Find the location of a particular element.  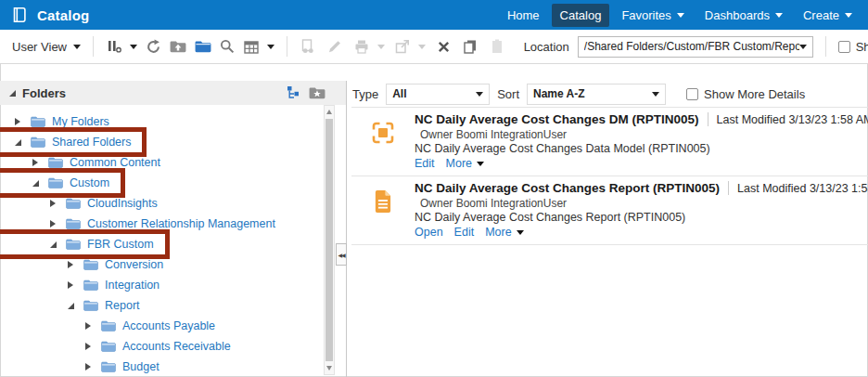

item-description: NC Daily Average Cost Changes Data Model… is located at coordinates (642, 149).